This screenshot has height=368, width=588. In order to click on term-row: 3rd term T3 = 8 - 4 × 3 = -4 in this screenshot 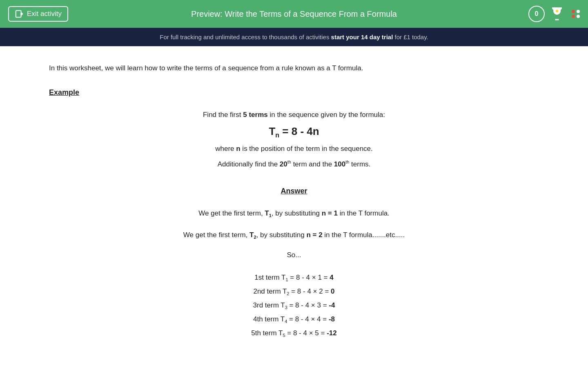, I will do `click(294, 305)`.